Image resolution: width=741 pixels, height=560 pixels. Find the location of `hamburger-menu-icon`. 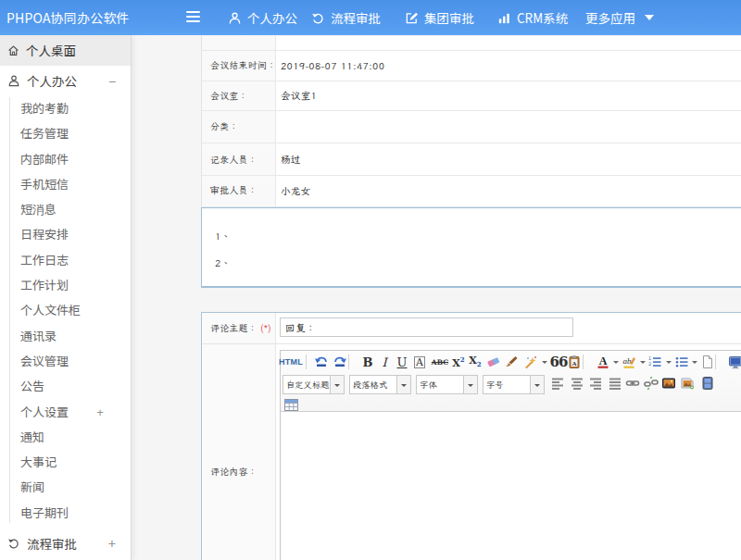

hamburger-menu-icon is located at coordinates (193, 18).